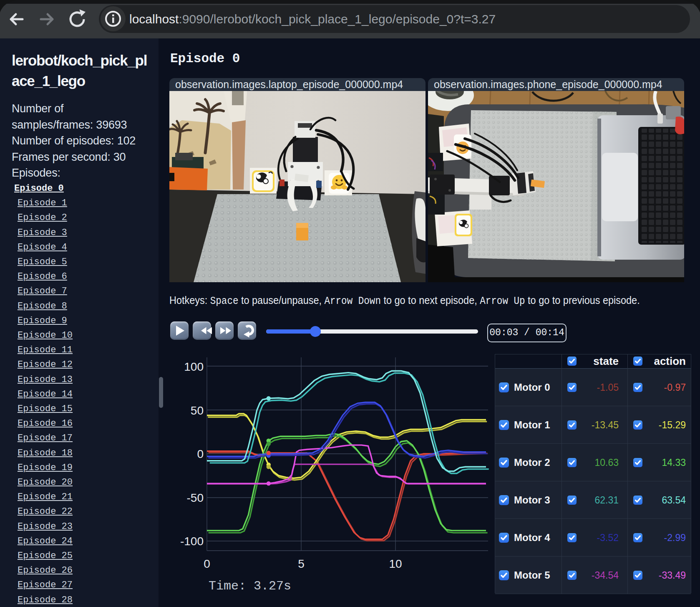  Describe the element at coordinates (192, 541) in the screenshot. I see `svg-text: -100` at that location.